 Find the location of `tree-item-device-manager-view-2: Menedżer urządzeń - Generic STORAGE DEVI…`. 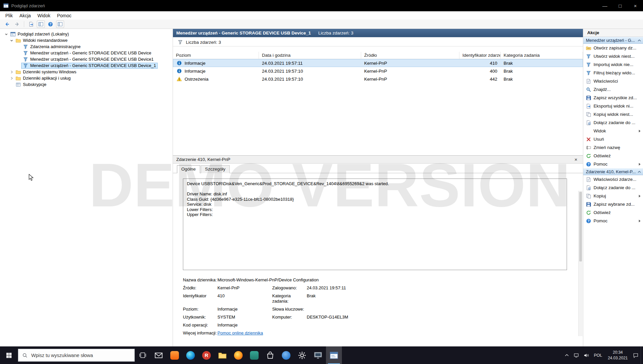

tree-item-device-manager-view-2: Menedżer urządzeń - Generic STORAGE DEVI… is located at coordinates (86, 59).